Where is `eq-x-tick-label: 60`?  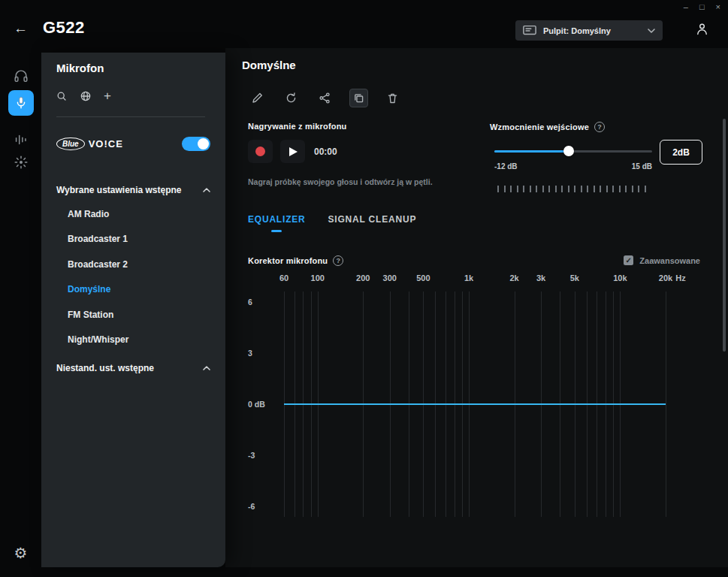 eq-x-tick-label: 60 is located at coordinates (284, 278).